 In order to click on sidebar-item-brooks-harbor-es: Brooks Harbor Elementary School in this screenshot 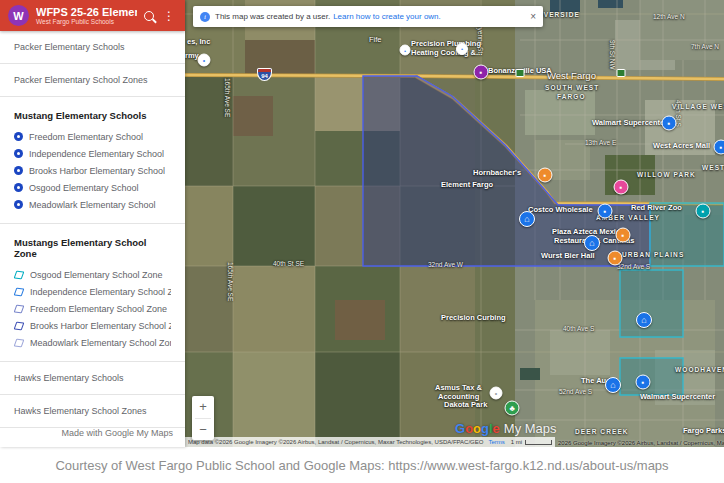, I will do `click(92, 170)`.